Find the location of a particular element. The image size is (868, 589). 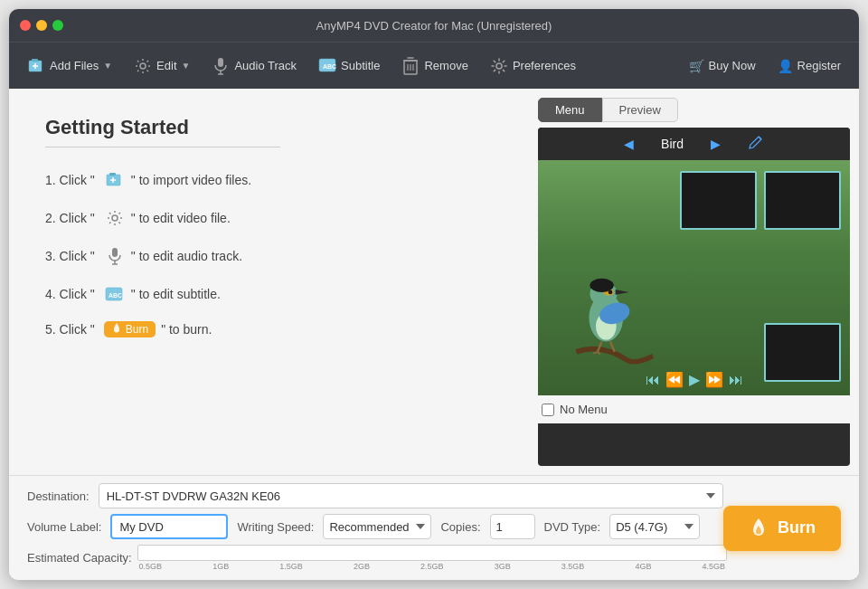

step-1: 1. Click " " to import video files. is located at coordinates (273, 180).